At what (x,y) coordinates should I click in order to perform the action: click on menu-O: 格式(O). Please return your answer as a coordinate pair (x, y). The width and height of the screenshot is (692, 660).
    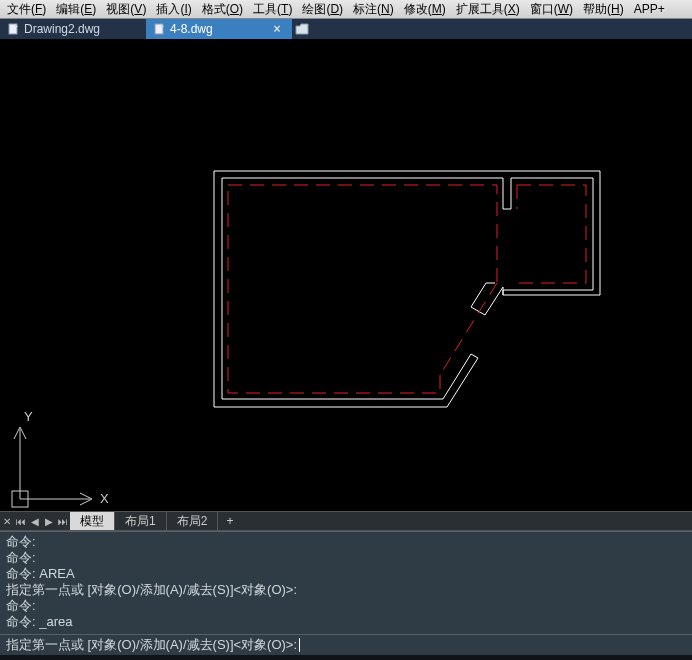
    Looking at the image, I should click on (222, 10).